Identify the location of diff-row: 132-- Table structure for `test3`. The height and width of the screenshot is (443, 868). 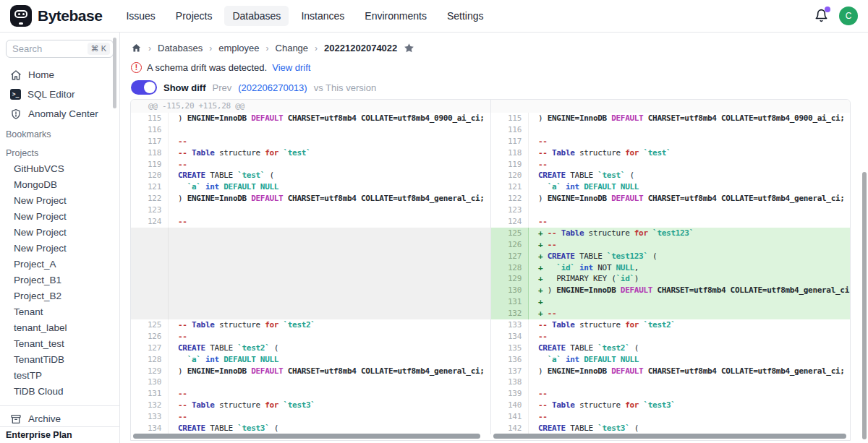
(311, 405).